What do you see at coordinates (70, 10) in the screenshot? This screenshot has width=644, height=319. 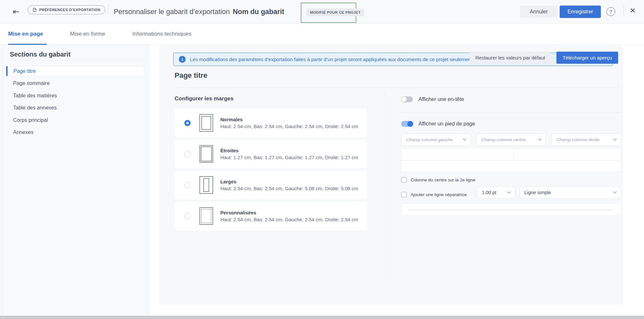 I see `export-preferences-label: PRÉFÉRENCES D’EXPORTATION` at bounding box center [70, 10].